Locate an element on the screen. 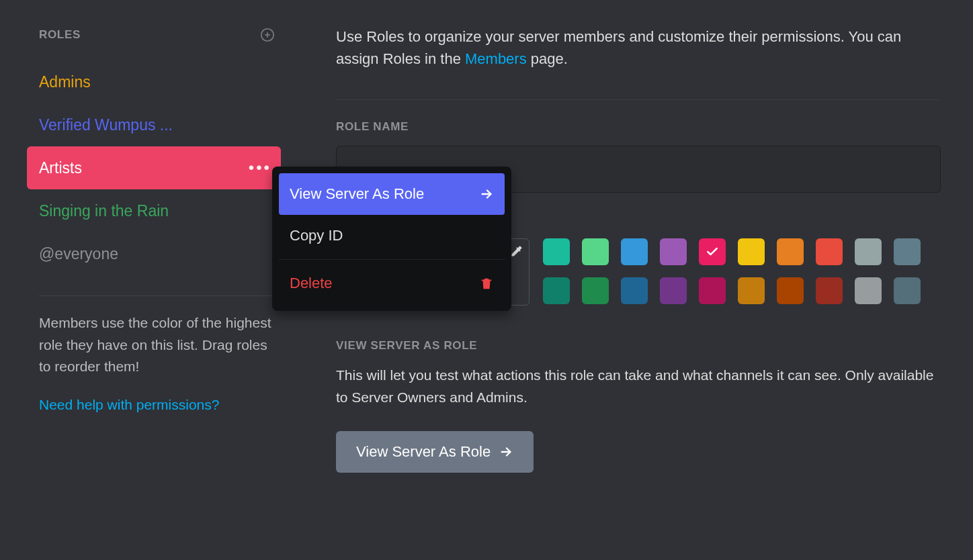 This screenshot has height=560, width=973. role-context-menu: View Server As Role Copy ID Delete is located at coordinates (392, 239).